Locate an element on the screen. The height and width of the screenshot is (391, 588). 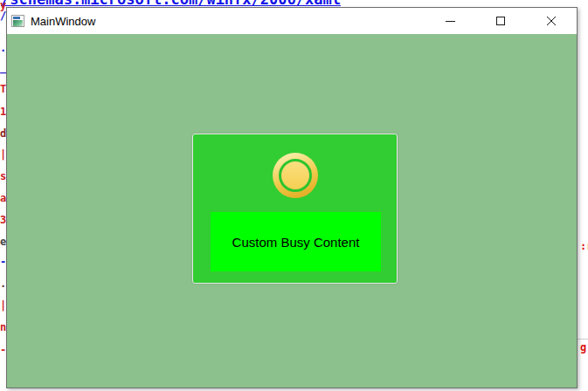
window-title: MainWindow is located at coordinates (227, 21).